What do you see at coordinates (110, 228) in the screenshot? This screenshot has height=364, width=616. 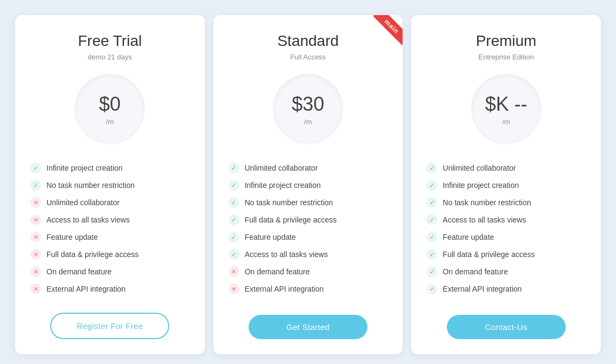 I see `features-list: ✓Infinite project creation✓No task numbe…` at bounding box center [110, 228].